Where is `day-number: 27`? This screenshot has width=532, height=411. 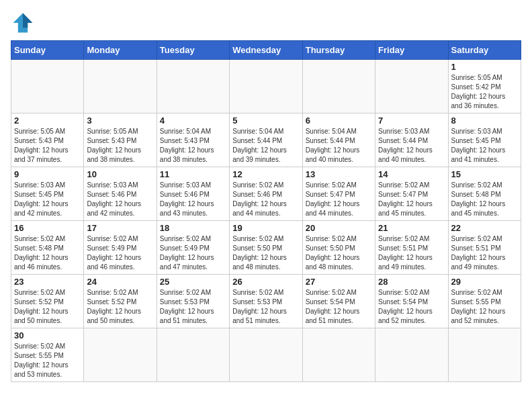 day-number: 27 is located at coordinates (339, 282).